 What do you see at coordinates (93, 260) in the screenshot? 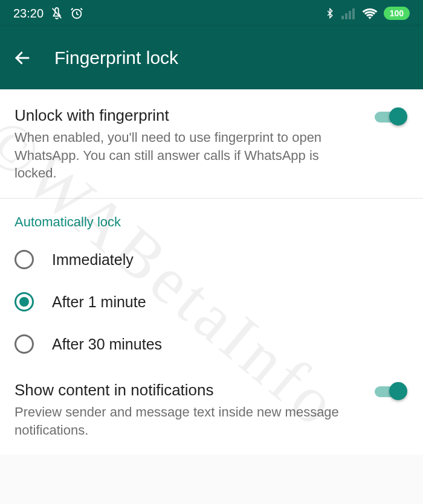
I see `radio-label: Immediately` at bounding box center [93, 260].